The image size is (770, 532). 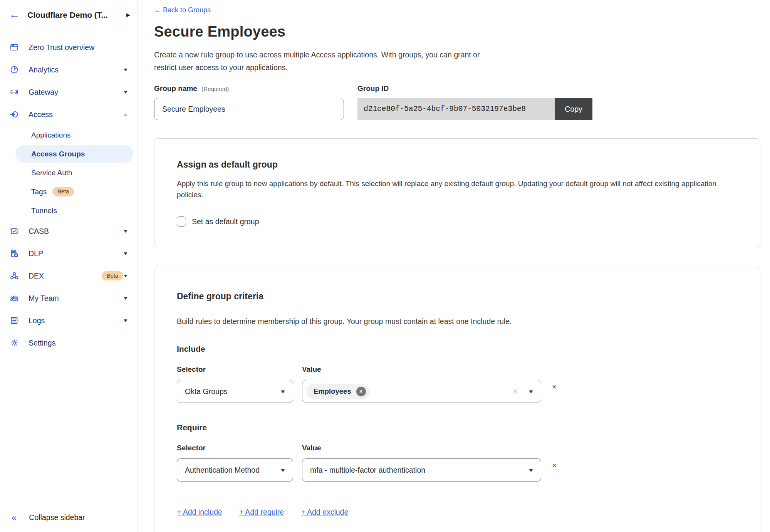 What do you see at coordinates (462, 32) in the screenshot?
I see `page-title: Secure Employees` at bounding box center [462, 32].